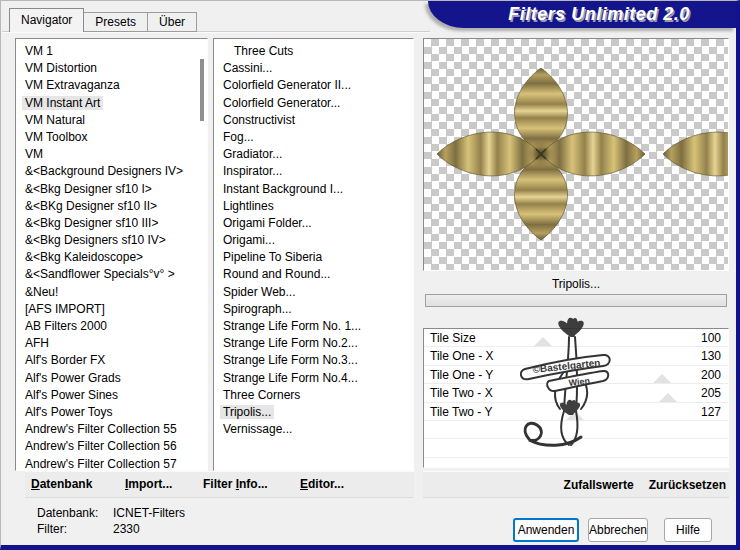 This screenshot has width=740, height=550. What do you see at coordinates (316, 104) in the screenshot?
I see `list-item: Colorfield Generator...` at bounding box center [316, 104].